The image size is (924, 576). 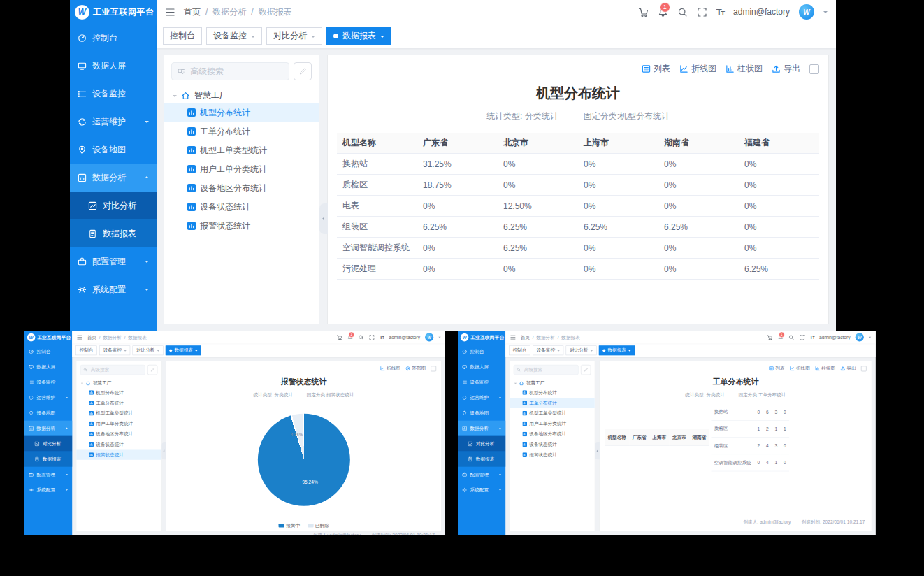 I want to click on sidebar-item-config-management: 配置管理, so click(x=482, y=475).